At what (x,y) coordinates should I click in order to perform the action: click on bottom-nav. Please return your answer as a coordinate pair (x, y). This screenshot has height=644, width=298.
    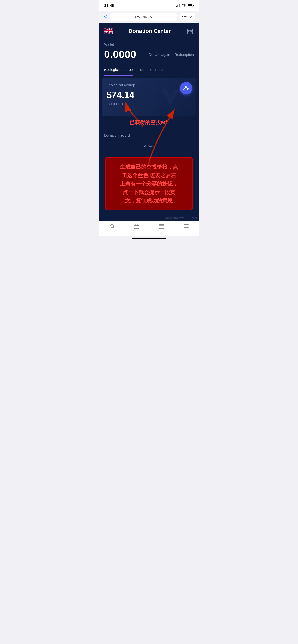
    Looking at the image, I should click on (149, 228).